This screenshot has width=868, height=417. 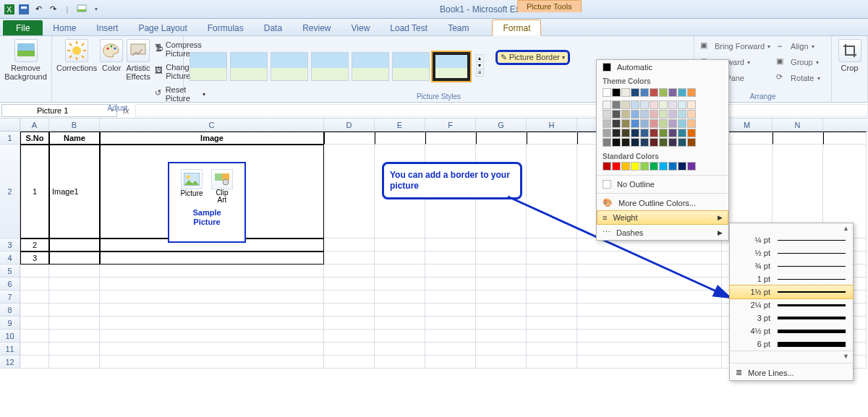 I want to click on file-tab: File, so click(x=23, y=27).